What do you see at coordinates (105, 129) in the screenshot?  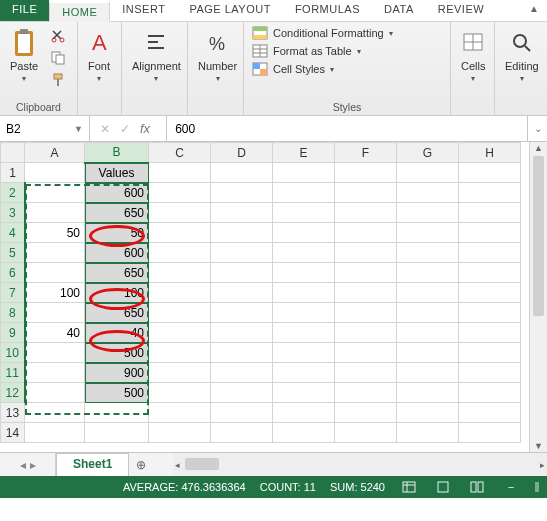 I see `cancel-formula-icon: ✕` at bounding box center [105, 129].